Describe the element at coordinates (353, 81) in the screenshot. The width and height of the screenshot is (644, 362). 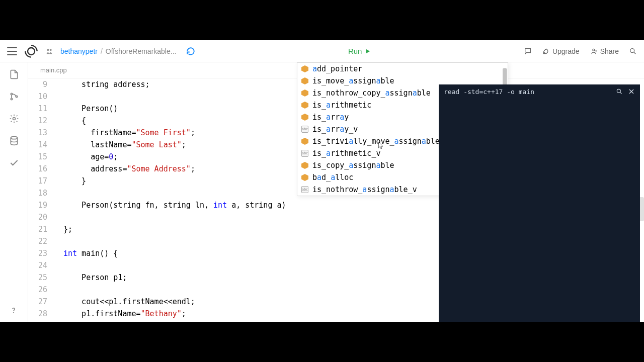
I see `autocomplete-label: is_move_assignable` at that location.